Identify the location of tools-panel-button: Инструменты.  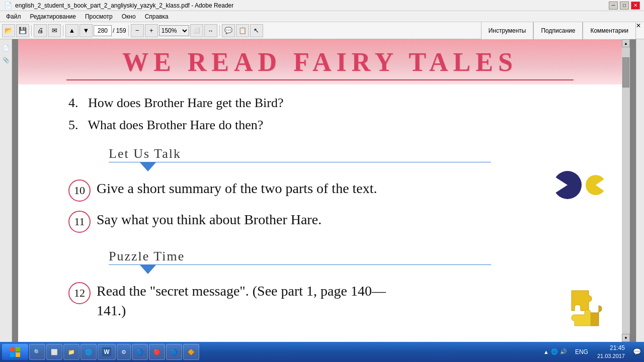
(507, 31).